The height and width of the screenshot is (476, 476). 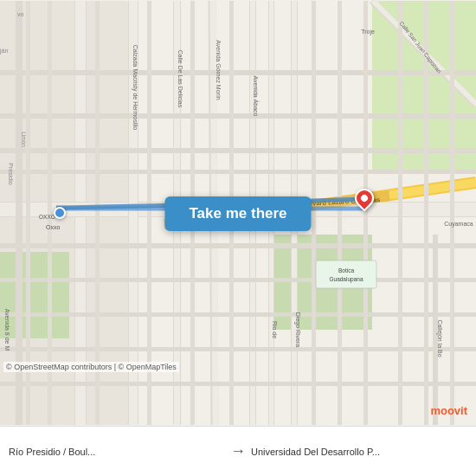 I want to click on svg-text: Oxxo, so click(x=53, y=227).